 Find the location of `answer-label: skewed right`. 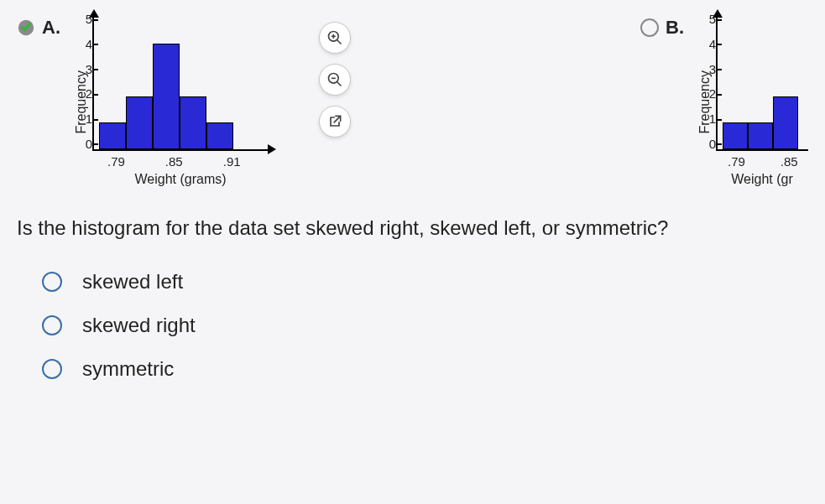

answer-label: skewed right is located at coordinates (139, 325).